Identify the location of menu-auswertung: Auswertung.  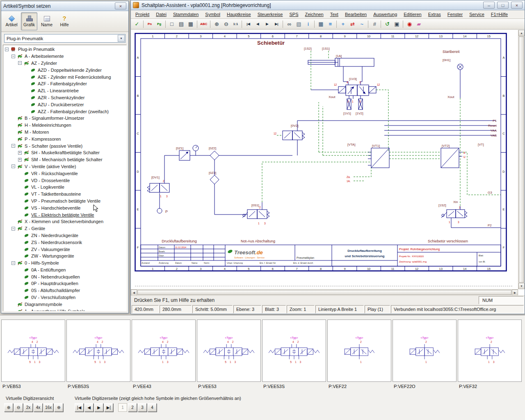
(385, 14).